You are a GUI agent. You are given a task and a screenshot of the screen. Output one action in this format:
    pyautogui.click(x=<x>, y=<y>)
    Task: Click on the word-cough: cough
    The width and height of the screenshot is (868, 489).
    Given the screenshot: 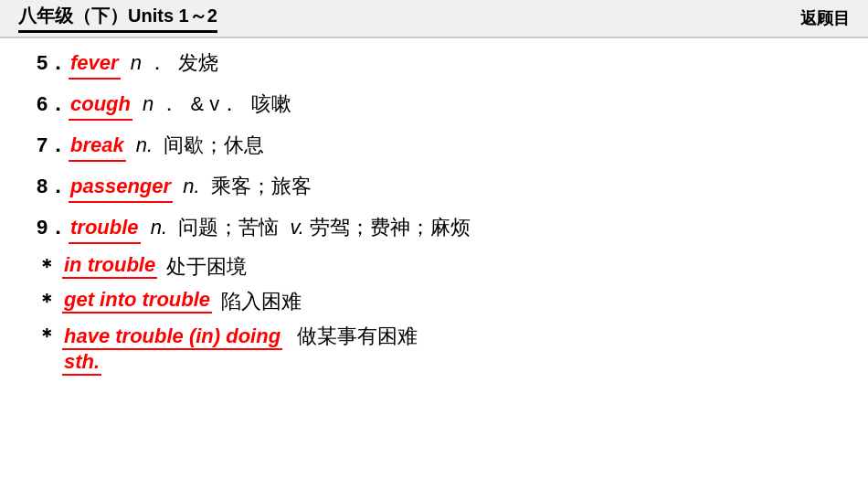 What is the action you would take?
    pyautogui.click(x=101, y=104)
    